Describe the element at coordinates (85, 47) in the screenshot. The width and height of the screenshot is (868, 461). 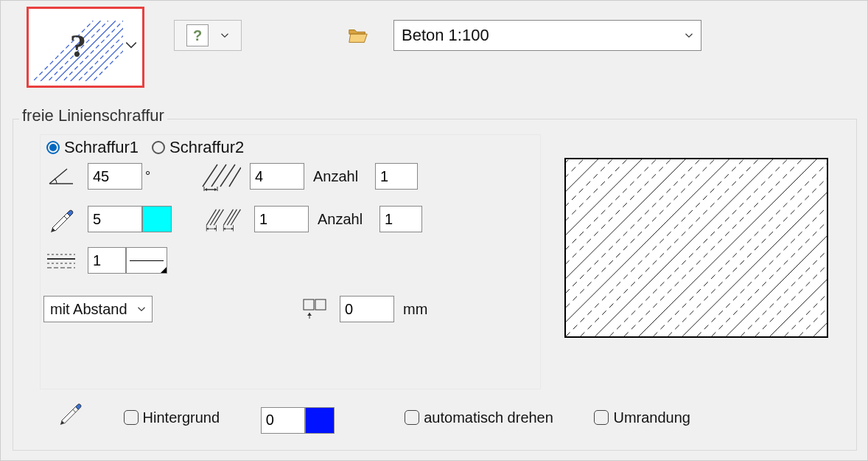
I see `hatch-style-picker: ?` at that location.